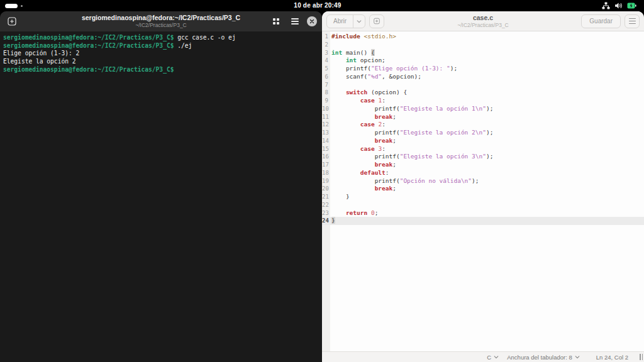 This screenshot has height=362, width=644. What do you see at coordinates (161, 21) in the screenshot?
I see `terminal-headerbar: sergiomedinaospina@fedora:~/IC2/Practica…` at bounding box center [161, 21].